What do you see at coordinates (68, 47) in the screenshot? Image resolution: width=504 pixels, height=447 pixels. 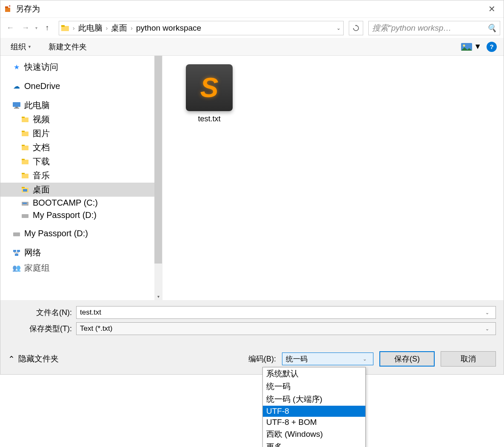 I see `toolbar-label: 新建文件夹` at bounding box center [68, 47].